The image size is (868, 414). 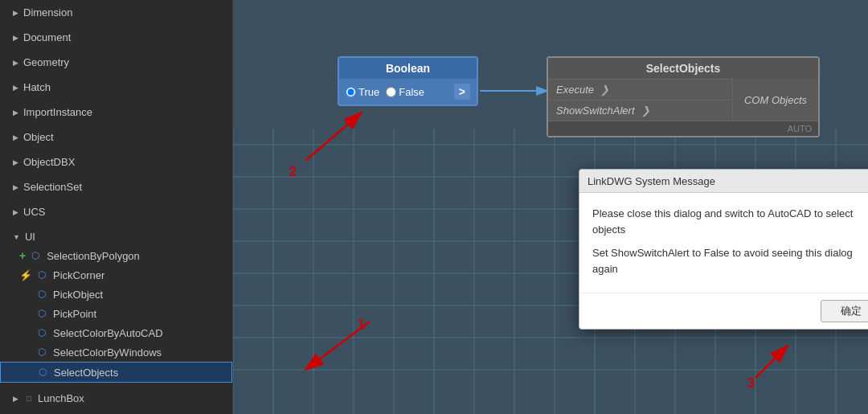 What do you see at coordinates (723, 310) in the screenshot?
I see `dialog-footer: 确定` at bounding box center [723, 310].